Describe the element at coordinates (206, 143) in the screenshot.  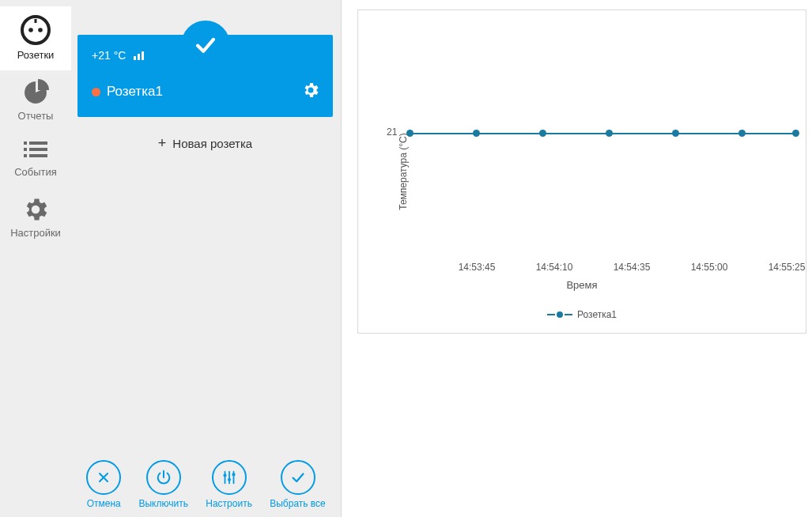
I see `add-socket-button: + Новая розетка` at that location.